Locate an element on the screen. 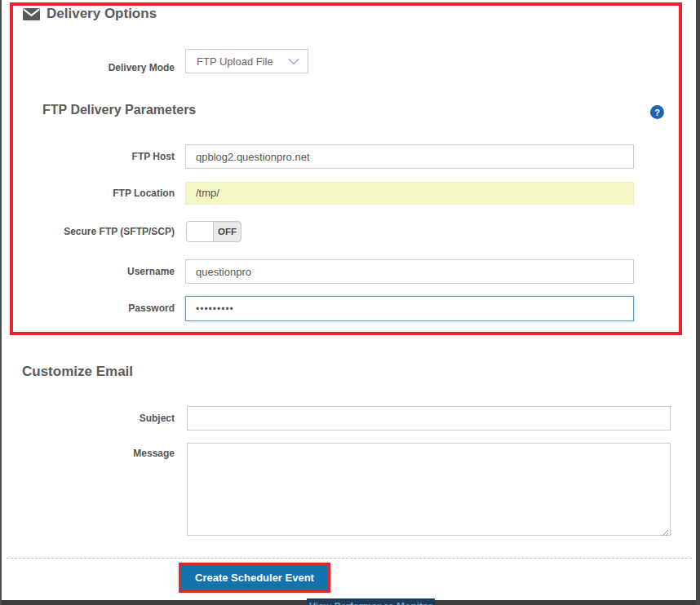 Image resolution: width=700 pixels, height=605 pixels. envelope-icon is located at coordinates (31, 15).